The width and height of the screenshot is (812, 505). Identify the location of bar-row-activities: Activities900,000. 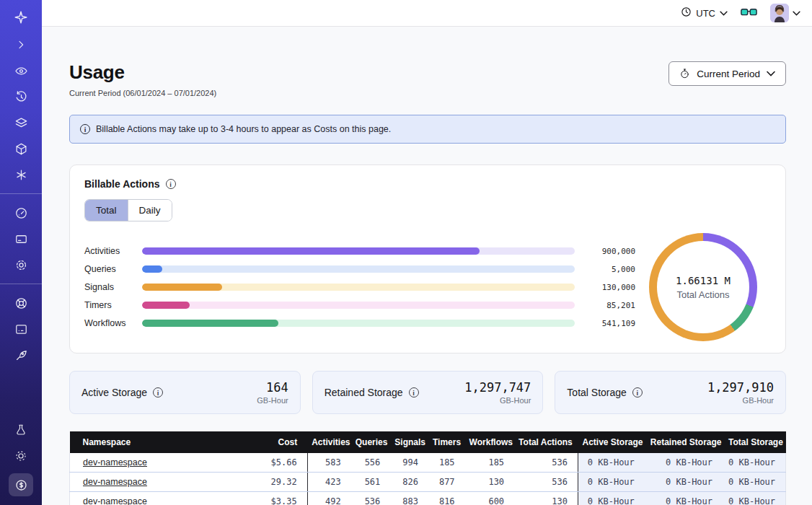
(360, 251).